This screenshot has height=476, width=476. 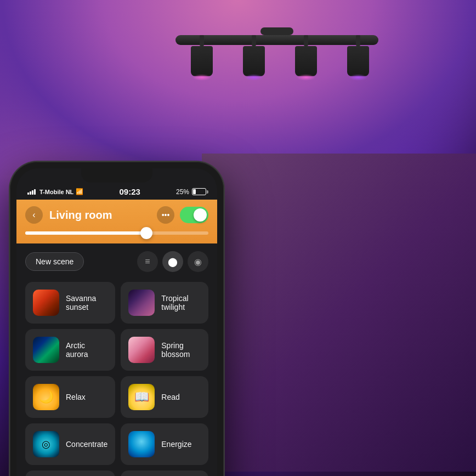 I want to click on scene-thumb-read: 📖, so click(x=141, y=397).